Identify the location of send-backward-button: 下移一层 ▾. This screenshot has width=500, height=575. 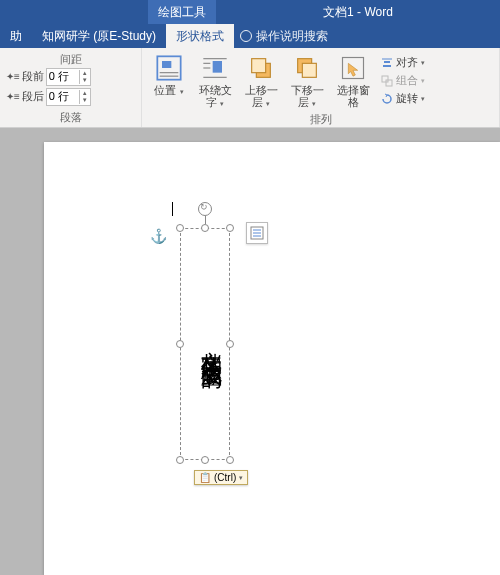
(307, 81).